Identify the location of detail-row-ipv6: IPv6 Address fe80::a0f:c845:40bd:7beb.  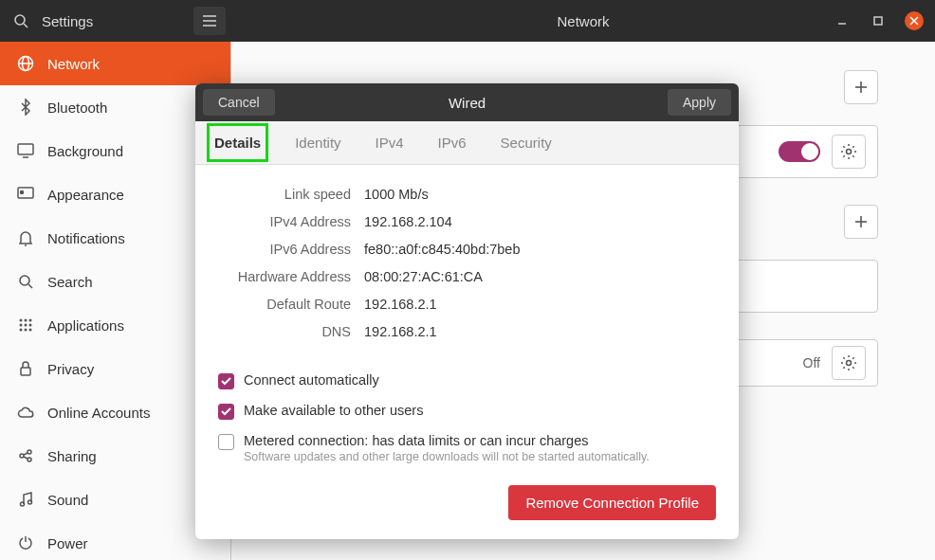
(467, 248).